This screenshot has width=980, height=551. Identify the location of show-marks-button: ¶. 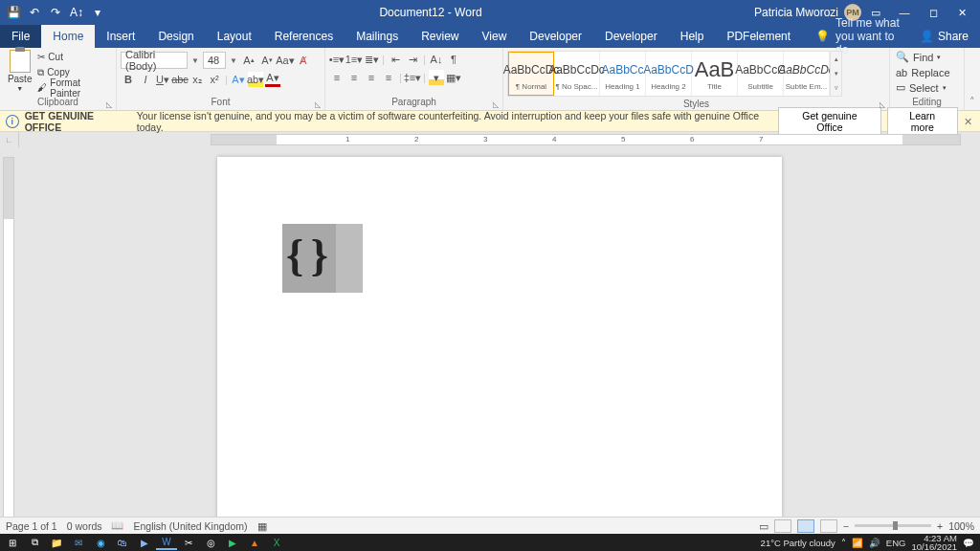
(454, 59).